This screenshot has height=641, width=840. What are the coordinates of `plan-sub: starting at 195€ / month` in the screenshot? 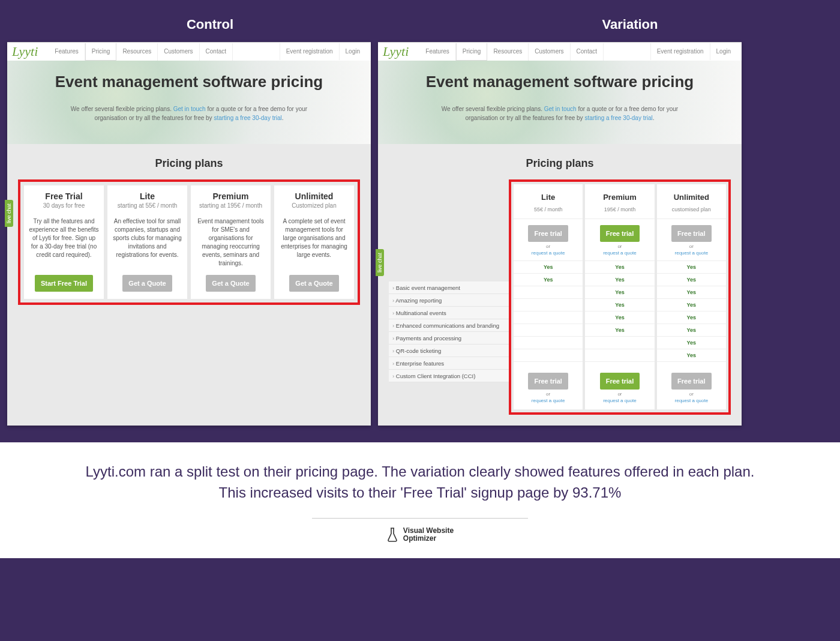 It's located at (230, 205).